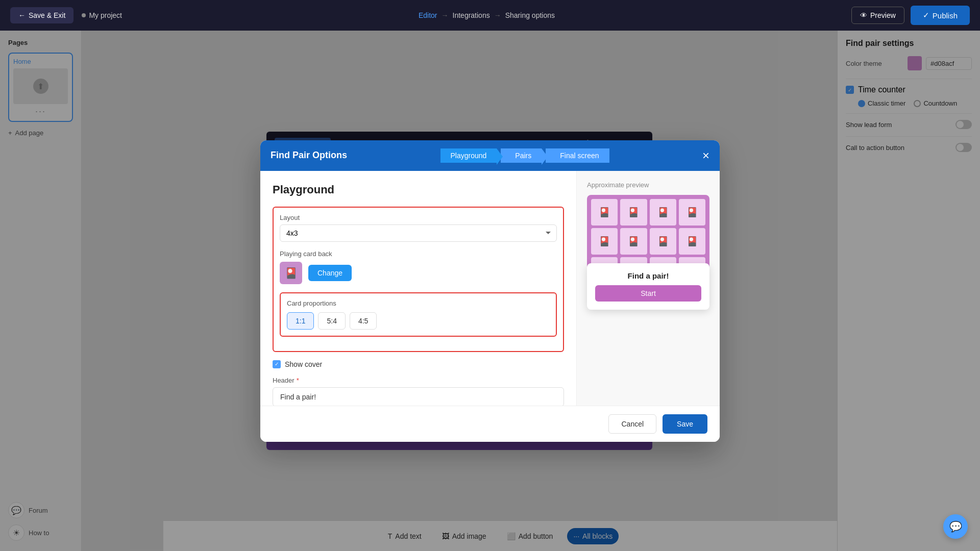 The height and width of the screenshot is (551, 980). I want to click on arrow-icon-2: →, so click(498, 15).